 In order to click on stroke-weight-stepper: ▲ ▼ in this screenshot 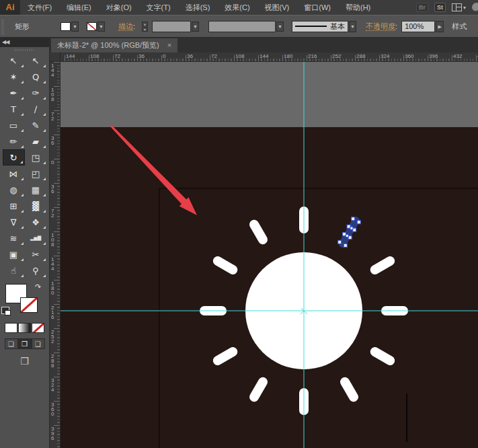, I will do `click(145, 27)`.